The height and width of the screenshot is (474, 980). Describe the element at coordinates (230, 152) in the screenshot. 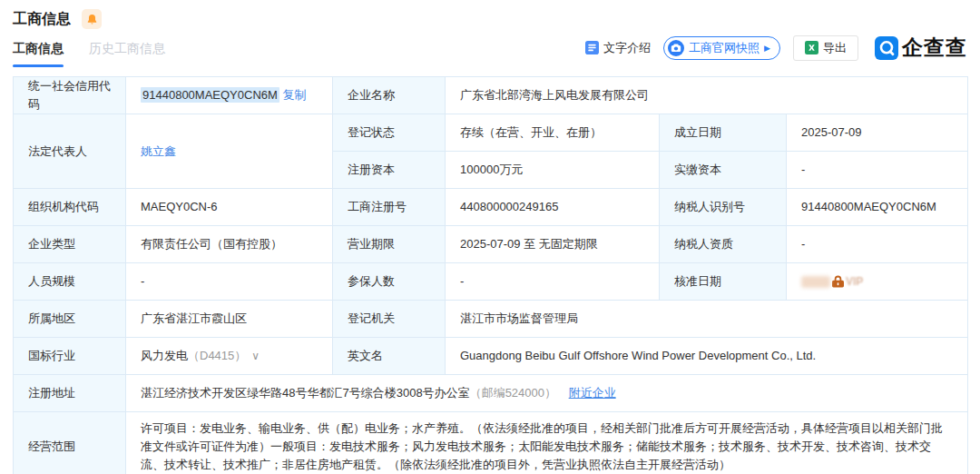

I see `value-legal-rep: 姚立鑫` at that location.